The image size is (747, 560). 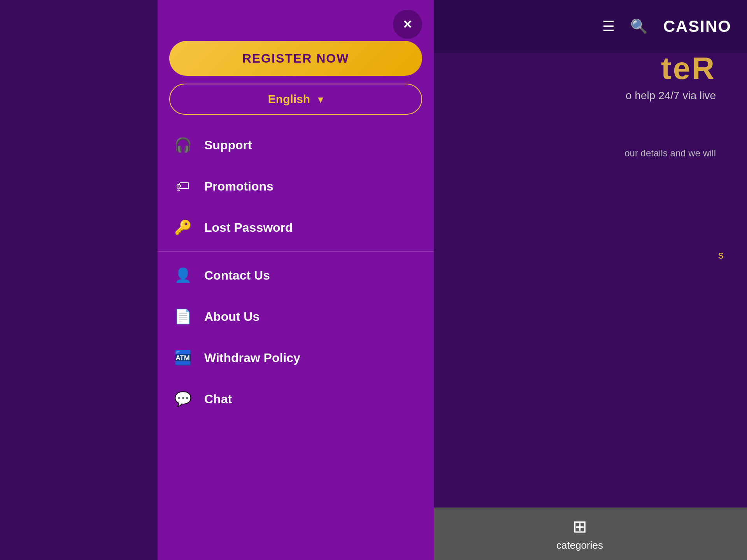 What do you see at coordinates (697, 26) in the screenshot?
I see `casino-label: CASINO` at bounding box center [697, 26].